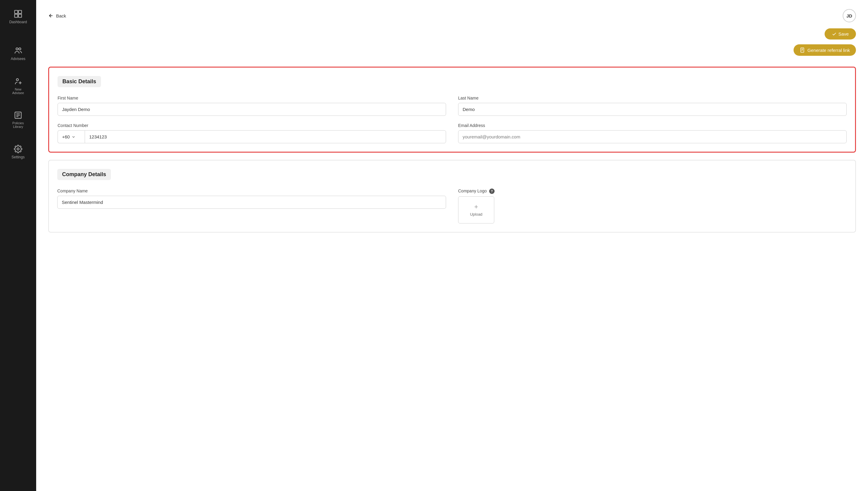 The width and height of the screenshot is (868, 491). Describe the element at coordinates (18, 91) in the screenshot. I see `sidebar-label-new-advisee: NewAdvisee` at that location.